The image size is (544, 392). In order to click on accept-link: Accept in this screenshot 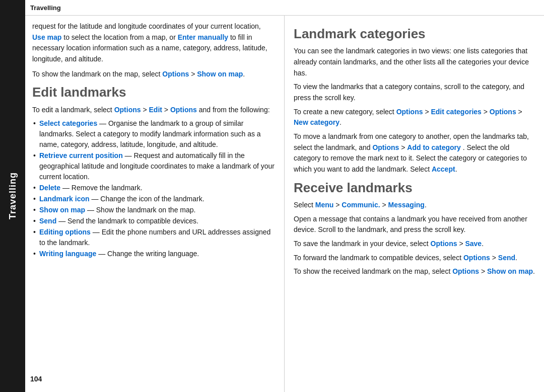, I will do `click(443, 169)`.